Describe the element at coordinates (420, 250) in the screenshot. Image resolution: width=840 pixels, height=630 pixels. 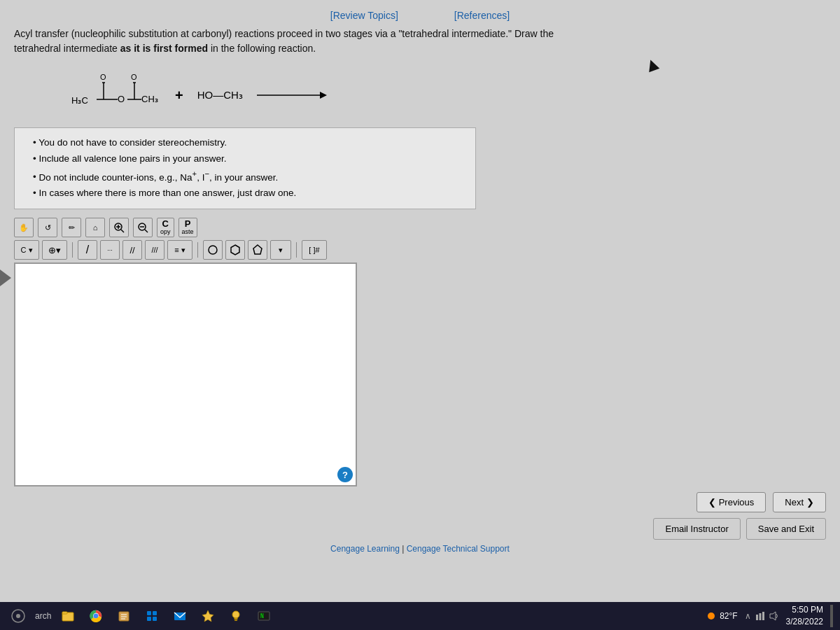
I see `toolbar-row-2: C ▾ ⊕▾ / ··· // /// ≡ ▾ ▾ [ ]#` at that location.